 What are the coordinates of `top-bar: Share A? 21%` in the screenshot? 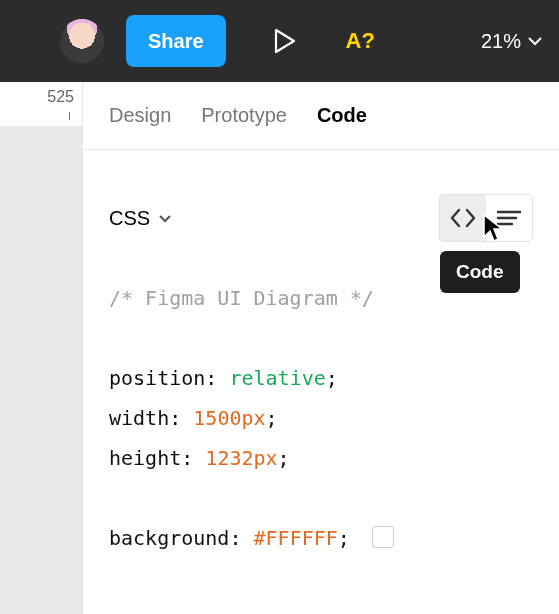 It's located at (280, 41).